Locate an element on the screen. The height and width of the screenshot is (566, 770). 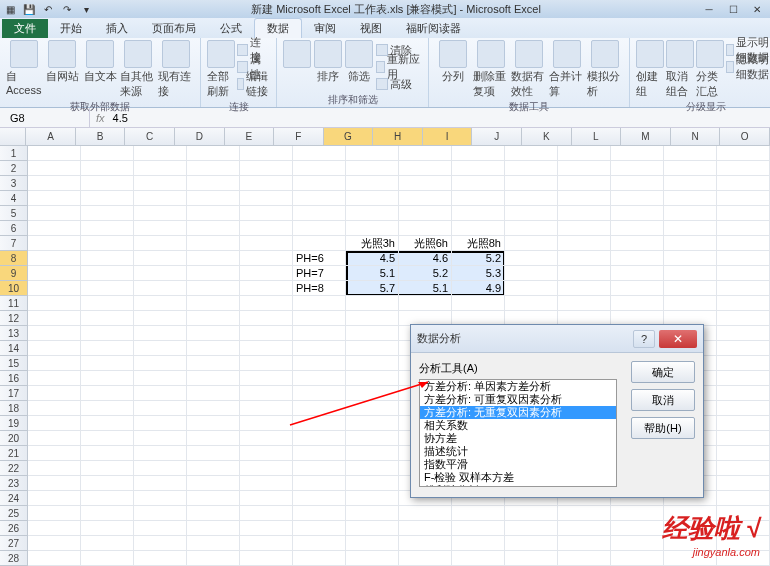
col-header: B is located at coordinates (101, 136).